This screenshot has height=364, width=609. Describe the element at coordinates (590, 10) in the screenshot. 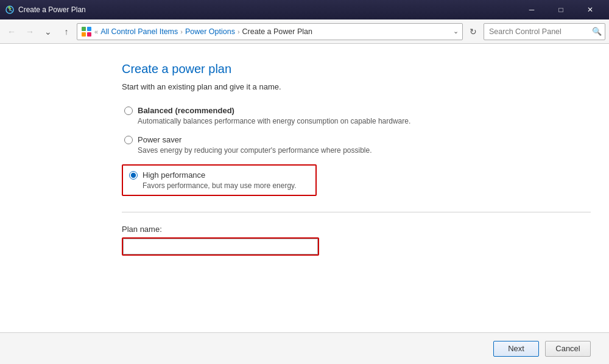

I see `close-button: ✕` at that location.